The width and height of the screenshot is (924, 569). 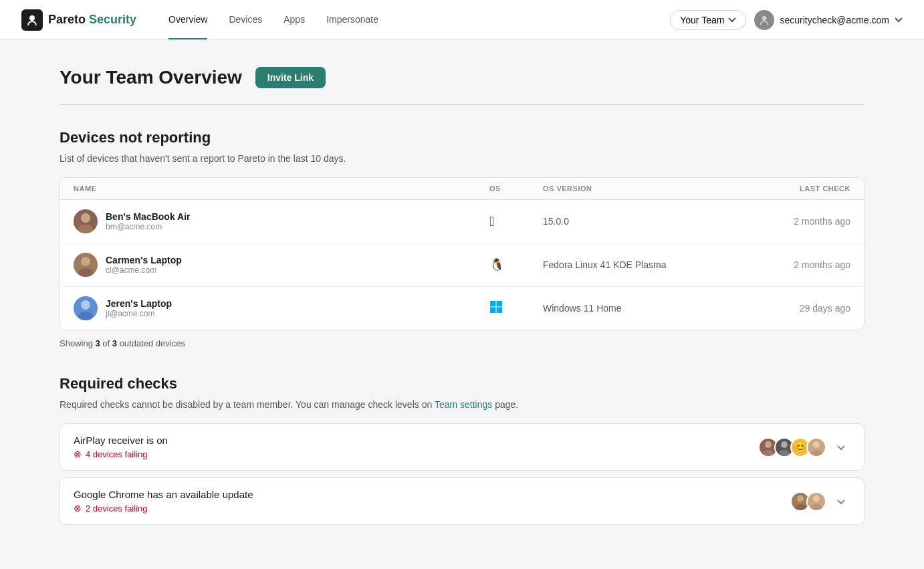 I want to click on nav-overview: Overview, so click(x=188, y=20).